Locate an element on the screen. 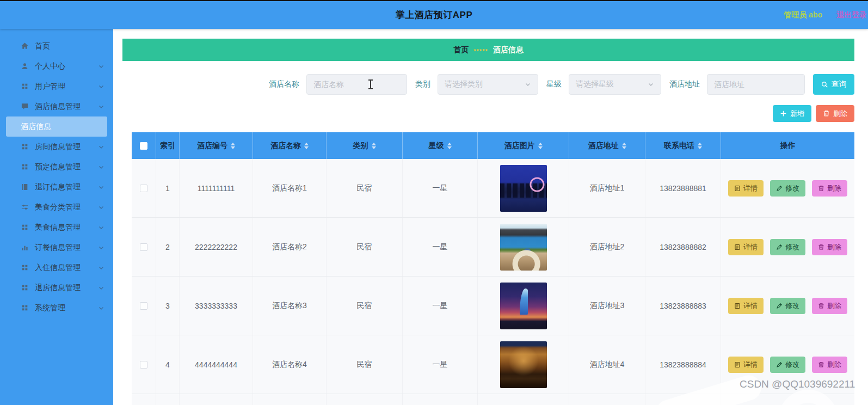  sidebar-item-food-info-management: 美食信息管理 is located at coordinates (57, 228).